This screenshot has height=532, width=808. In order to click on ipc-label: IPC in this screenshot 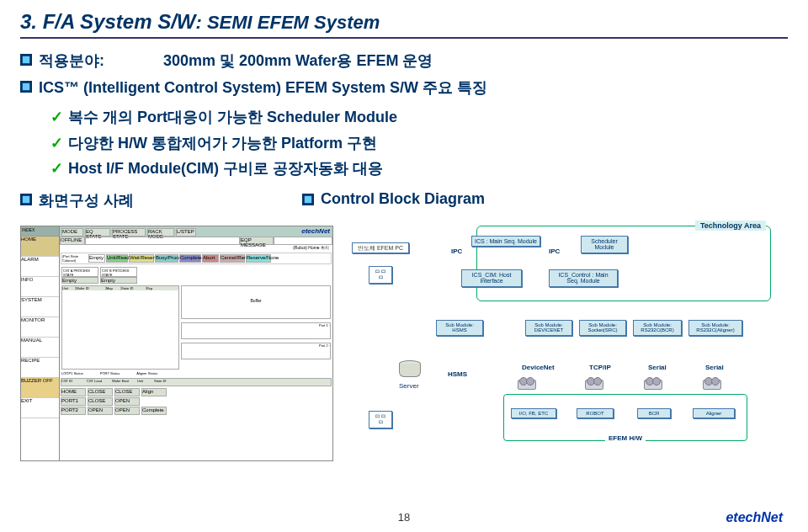, I will do `click(456, 251)`.